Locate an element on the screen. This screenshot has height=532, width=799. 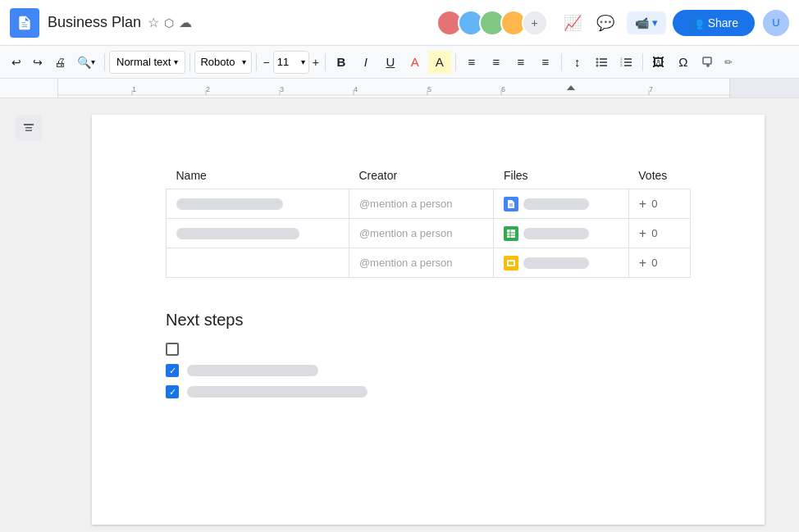
vote-count-1: 0 is located at coordinates (655, 203).